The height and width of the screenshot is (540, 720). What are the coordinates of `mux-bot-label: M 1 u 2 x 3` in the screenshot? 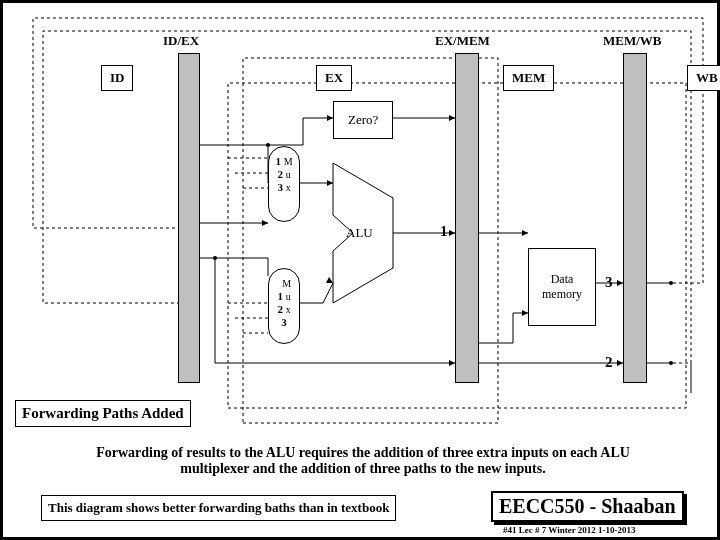 It's located at (284, 303).